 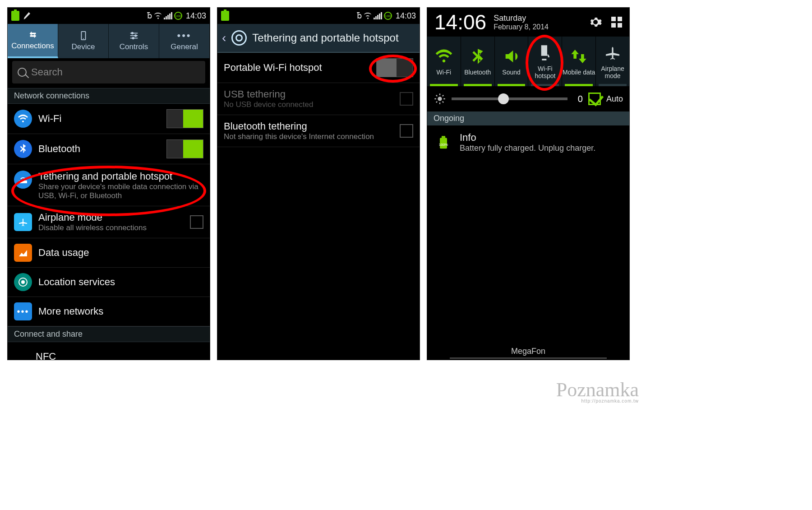 What do you see at coordinates (521, 27) in the screenshot?
I see `panel-date: February 8, 2014` at bounding box center [521, 27].